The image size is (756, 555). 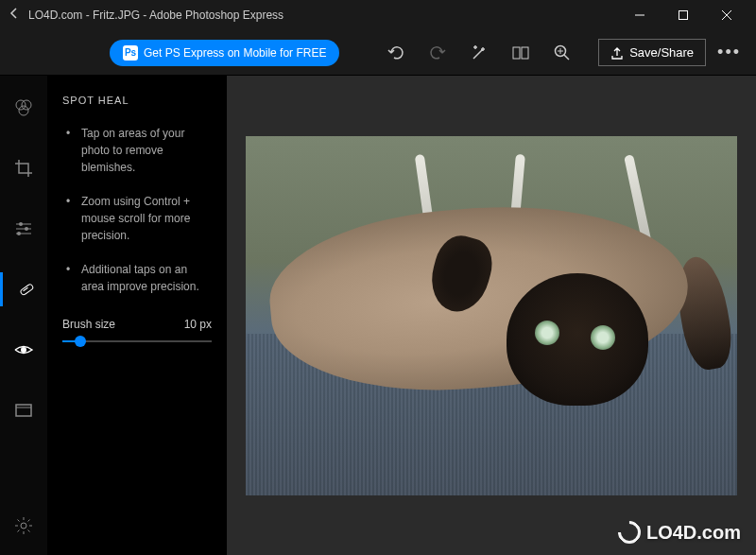 I want to click on settings-button, so click(x=24, y=528).